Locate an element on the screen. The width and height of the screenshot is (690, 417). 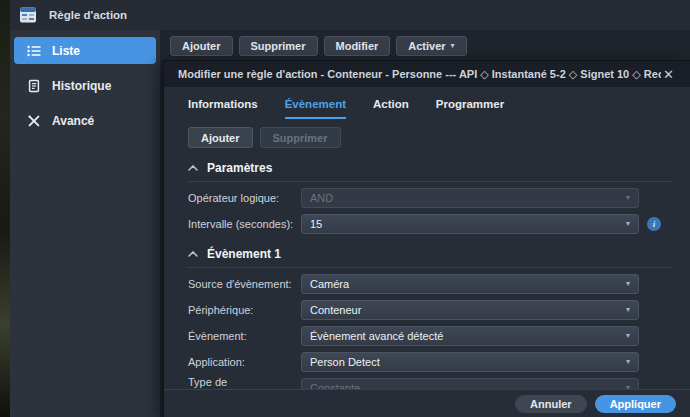
event-actions: Ajouter Supprimer is located at coordinates (430, 138).